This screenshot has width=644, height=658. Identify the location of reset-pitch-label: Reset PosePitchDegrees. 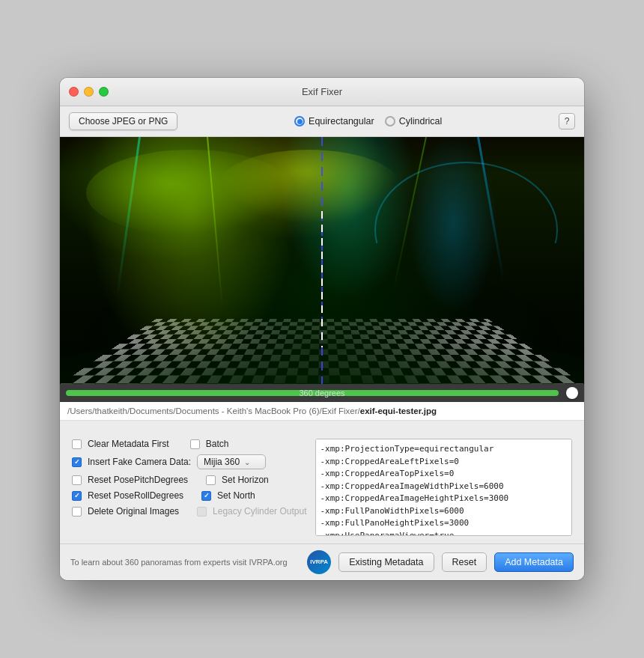
(138, 480).